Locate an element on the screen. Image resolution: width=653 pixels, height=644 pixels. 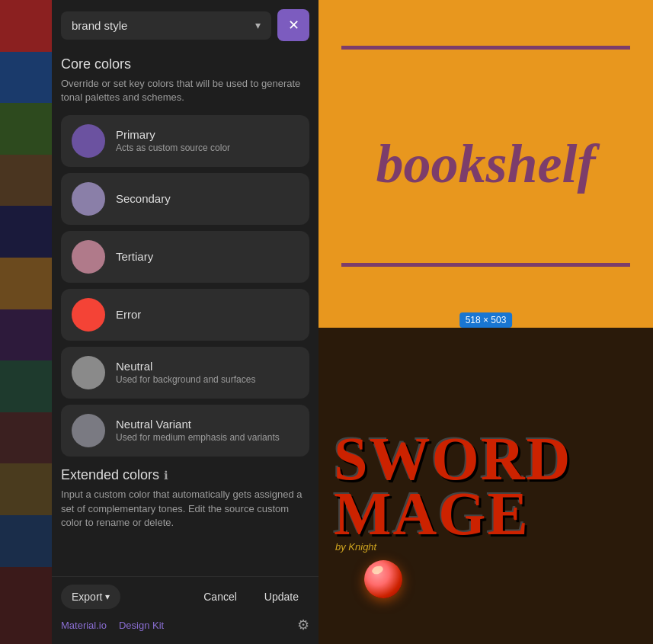
bookshelf-border-top is located at coordinates (486, 47).